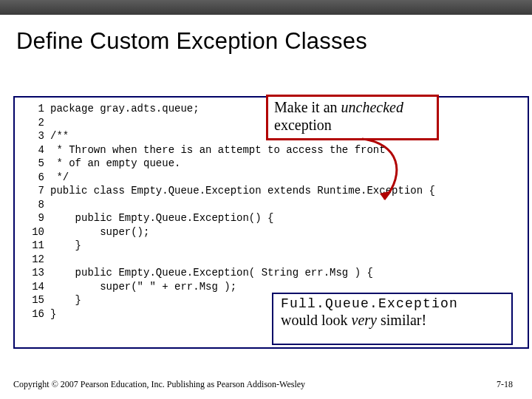 Image resolution: width=532 pixels, height=399 pixels. Describe the element at coordinates (33, 315) in the screenshot. I see `line-number: 16` at that location.